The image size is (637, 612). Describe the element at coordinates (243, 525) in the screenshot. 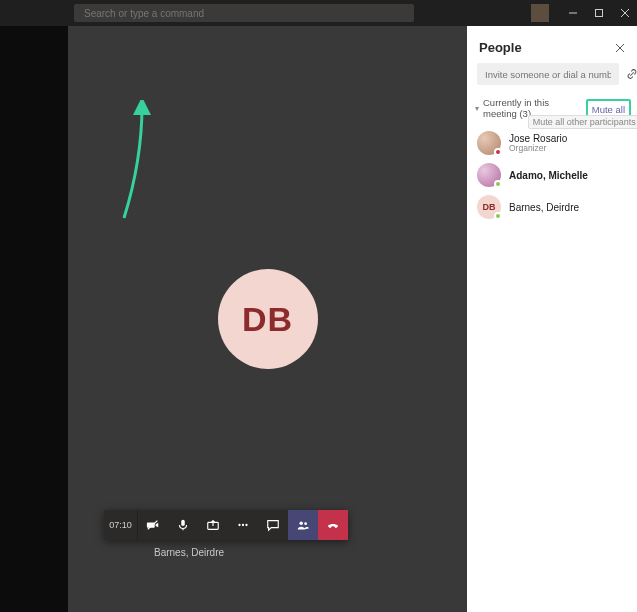

I see `more-button` at that location.